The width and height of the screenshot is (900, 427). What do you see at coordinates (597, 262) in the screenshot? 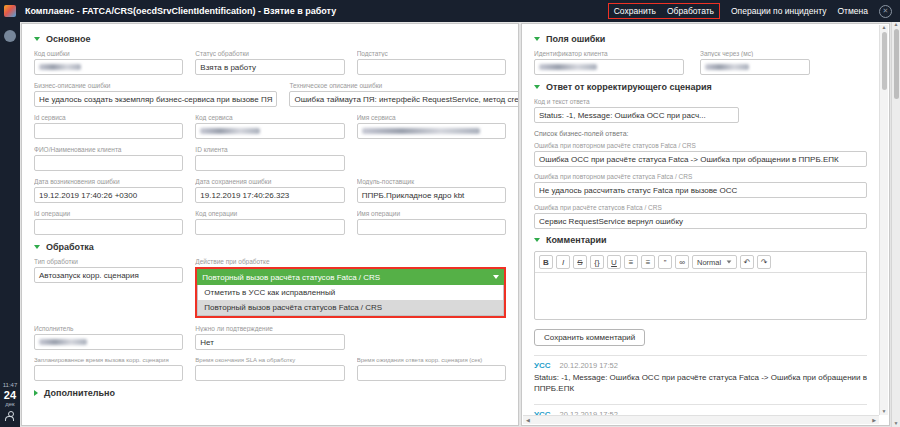
I see `code-button: {}` at bounding box center [597, 262].